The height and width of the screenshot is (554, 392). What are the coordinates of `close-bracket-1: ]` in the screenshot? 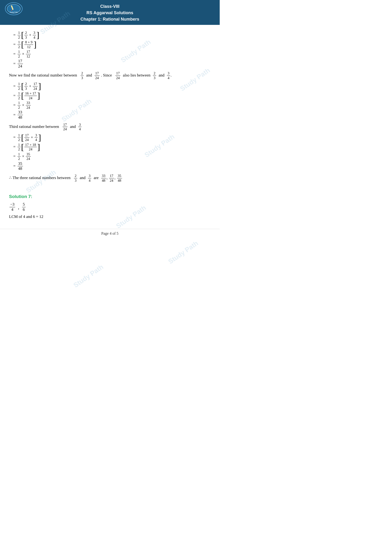 It's located at (38, 35).